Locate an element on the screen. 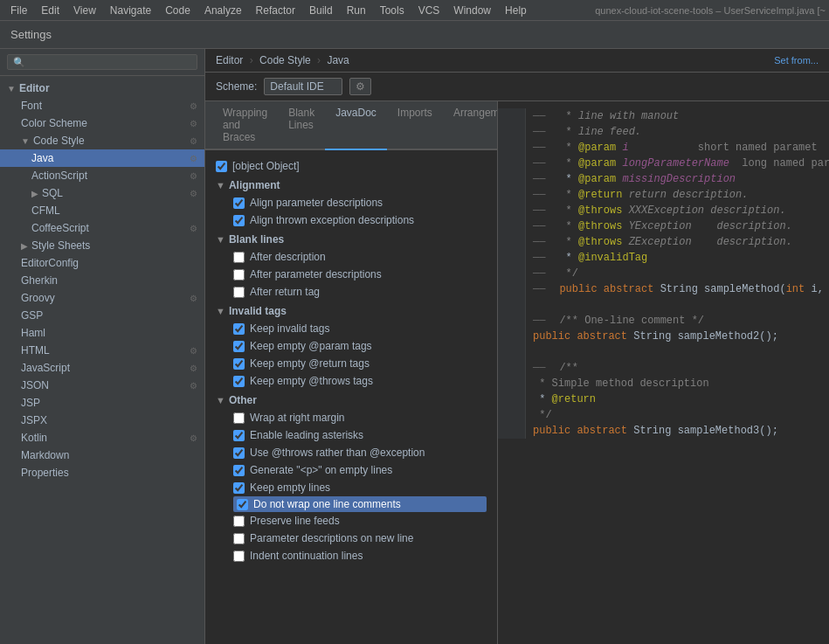 The image size is (829, 644). breadcrumb-editor: Editor is located at coordinates (229, 60).